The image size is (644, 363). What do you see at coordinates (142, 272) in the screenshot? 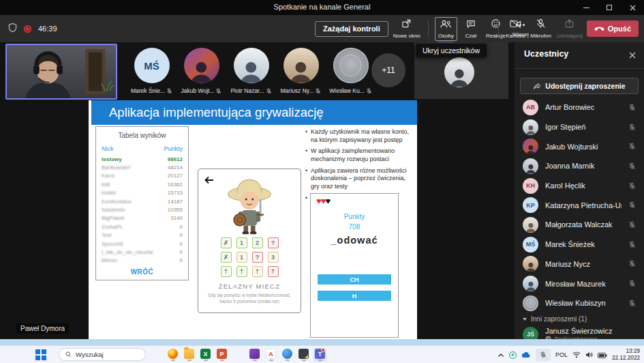
I see `back-link: WRÓĆ` at bounding box center [142, 272].